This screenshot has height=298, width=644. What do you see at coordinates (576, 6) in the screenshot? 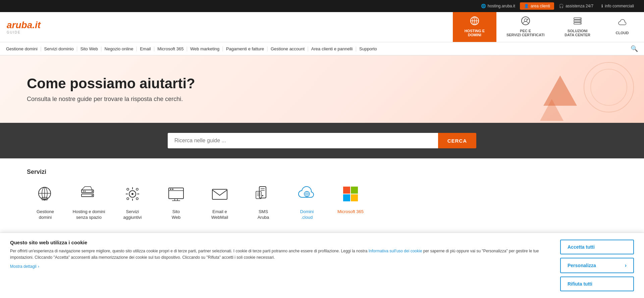
I see `assistenza-link: 🎧 assistenza 24/7` at bounding box center [576, 6].